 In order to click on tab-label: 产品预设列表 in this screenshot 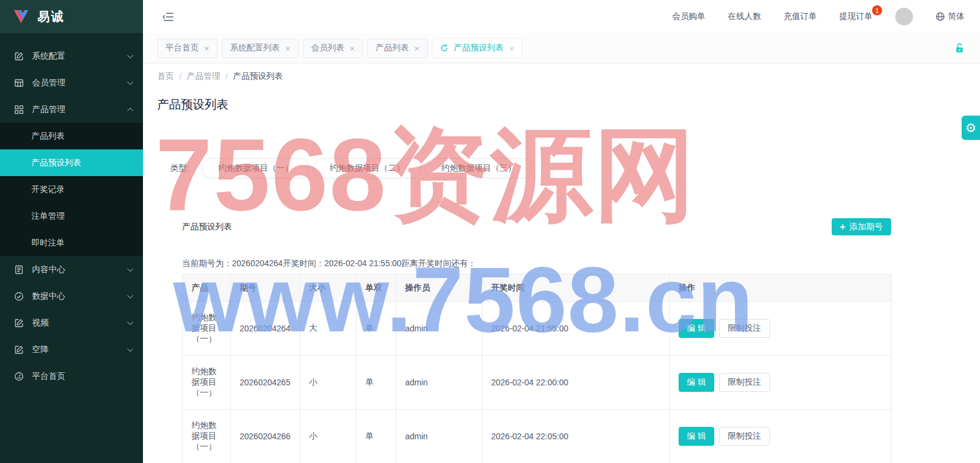, I will do `click(479, 48)`.